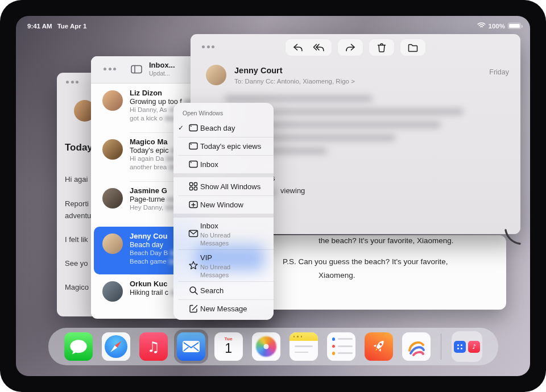 Image resolution: width=546 pixels, height=392 pixels. What do you see at coordinates (193, 265) in the screenshot?
I see `star-icon` at bounding box center [193, 265].